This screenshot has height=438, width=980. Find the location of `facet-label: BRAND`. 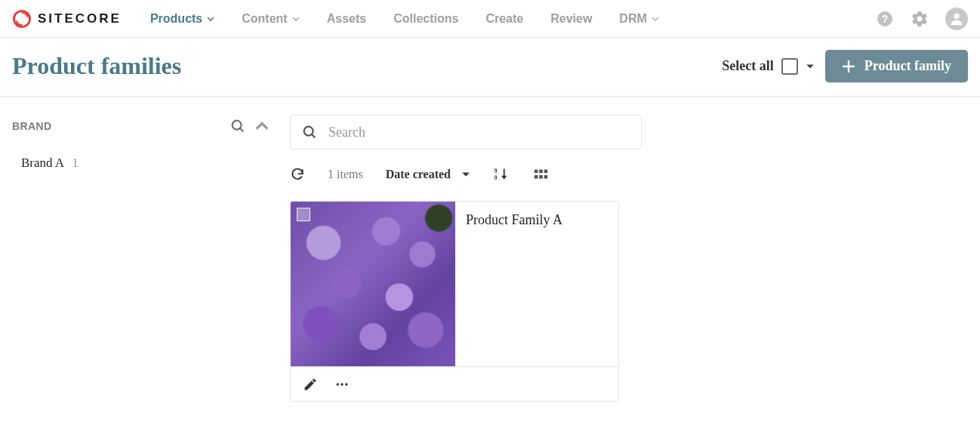

facet-label: BRAND is located at coordinates (32, 126).